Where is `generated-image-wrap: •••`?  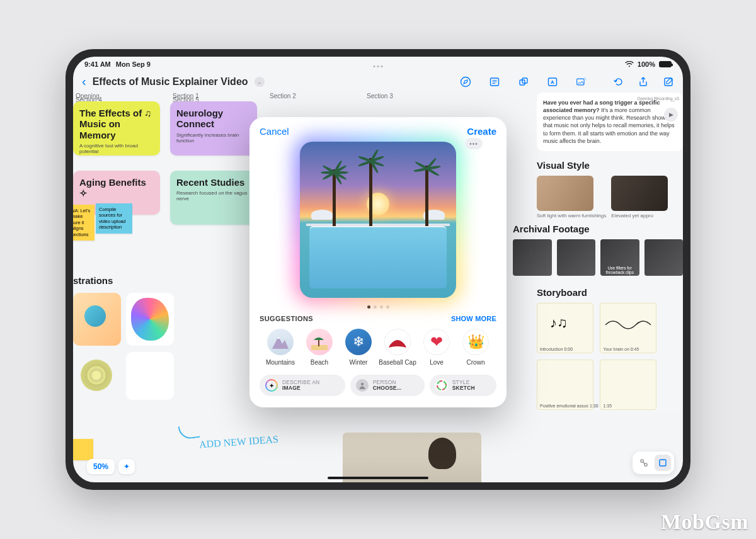 generated-image-wrap: ••• is located at coordinates (378, 220).